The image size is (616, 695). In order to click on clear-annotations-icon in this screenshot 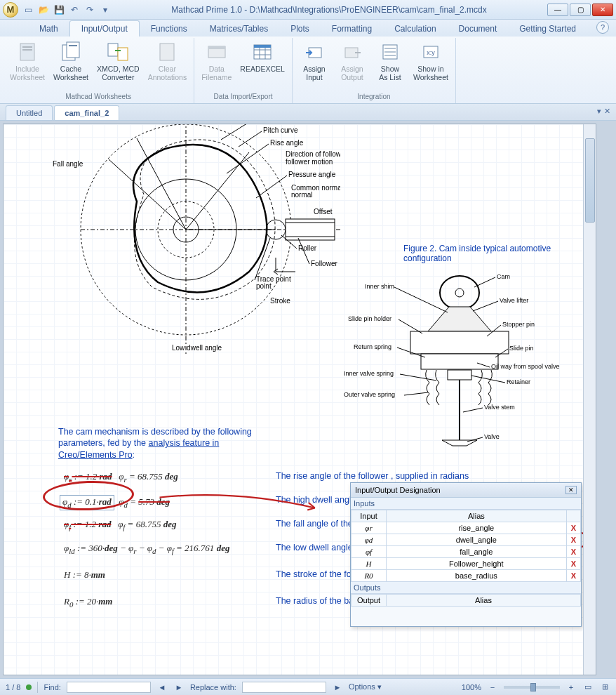, I will do `click(167, 52)`.